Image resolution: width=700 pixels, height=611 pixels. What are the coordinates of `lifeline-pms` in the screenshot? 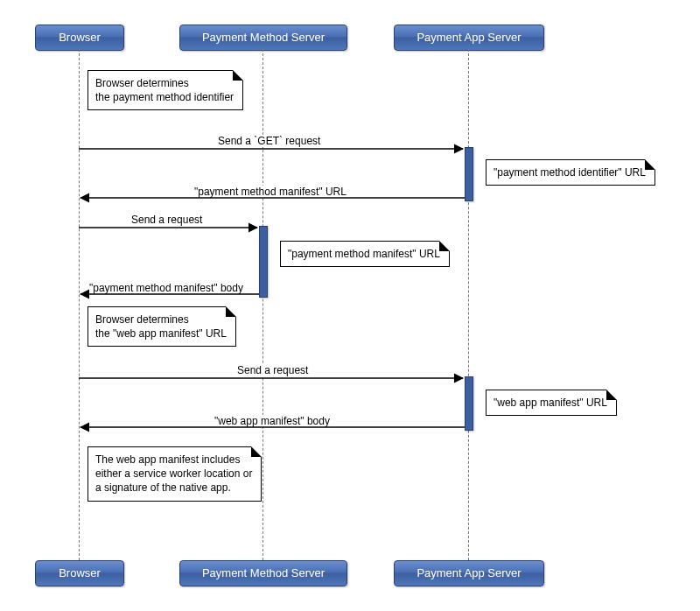 It's located at (262, 305).